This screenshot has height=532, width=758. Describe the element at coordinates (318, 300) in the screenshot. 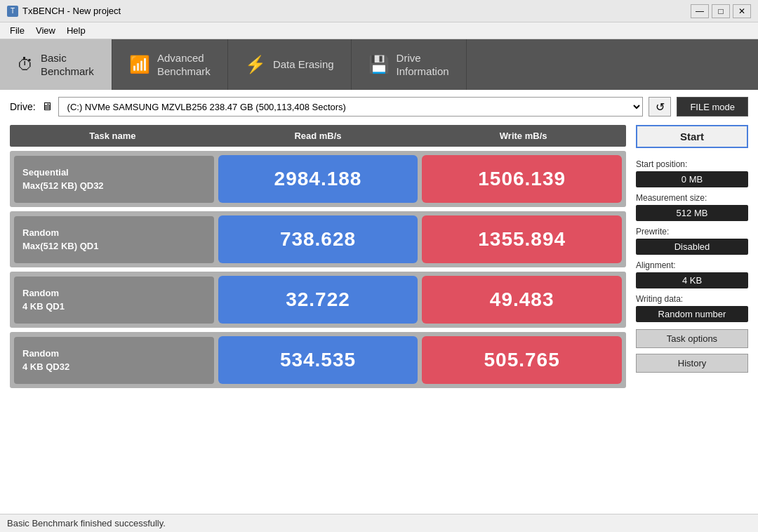

I see `table-row: Random4 KB QD1 32.722 49.483` at that location.